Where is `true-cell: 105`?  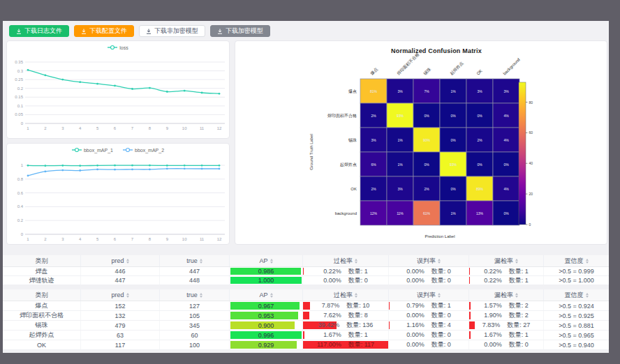
true-cell: 105 is located at coordinates (195, 315).